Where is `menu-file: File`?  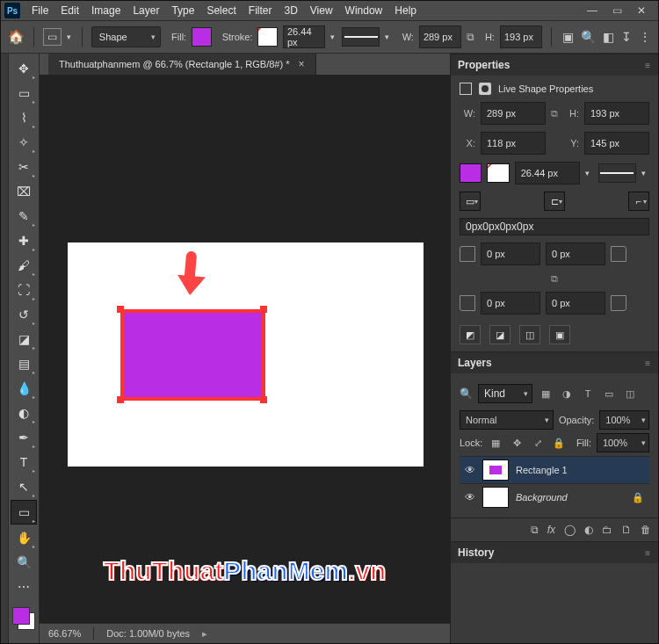 menu-file: File is located at coordinates (40, 11).